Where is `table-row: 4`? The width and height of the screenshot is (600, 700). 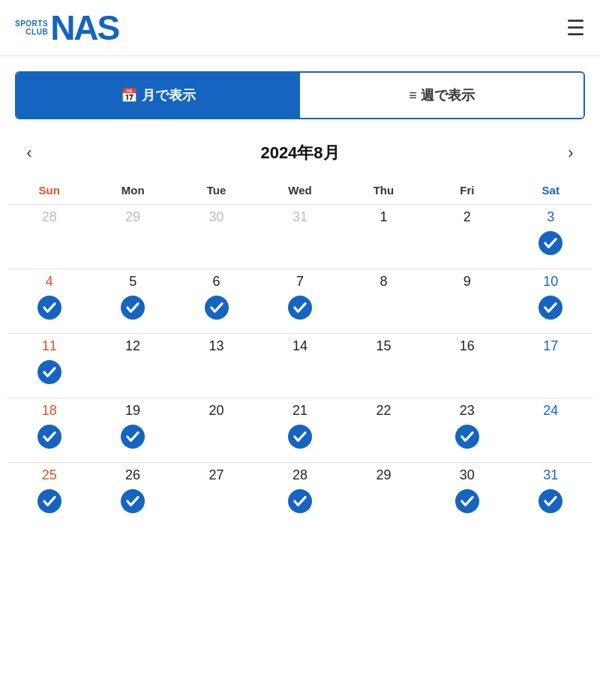
table-row: 4 is located at coordinates (50, 302).